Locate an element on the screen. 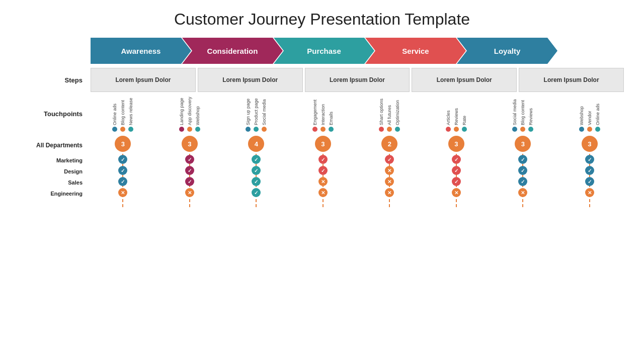 This screenshot has width=644, height=362. dept-number-2: 4 is located at coordinates (256, 144).